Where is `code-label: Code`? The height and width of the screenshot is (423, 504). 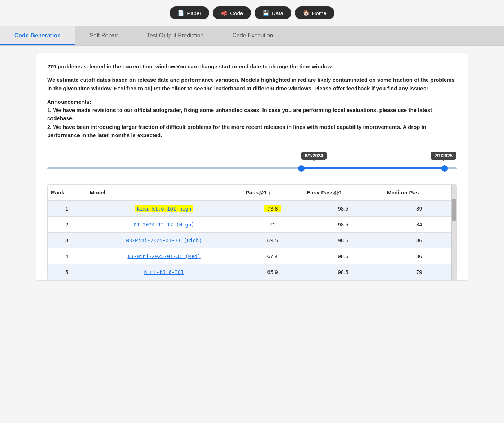
code-label: Code is located at coordinates (237, 13).